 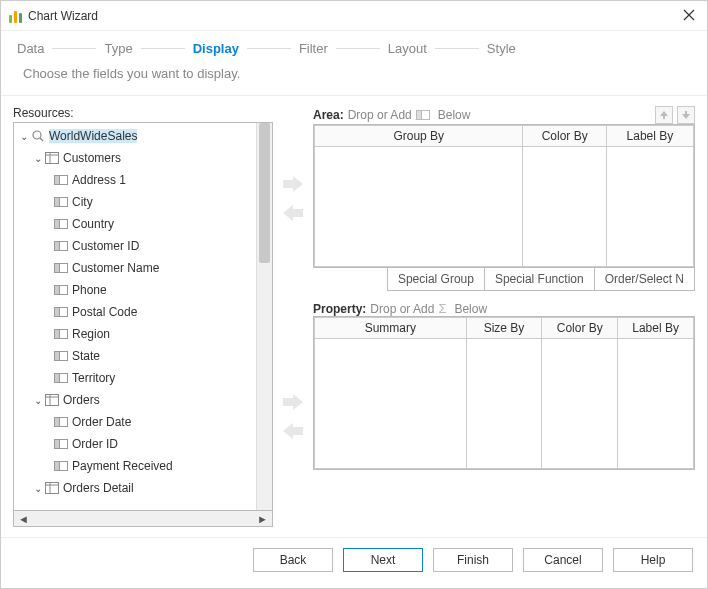 What do you see at coordinates (689, 15) in the screenshot?
I see `close-icon` at bounding box center [689, 15].